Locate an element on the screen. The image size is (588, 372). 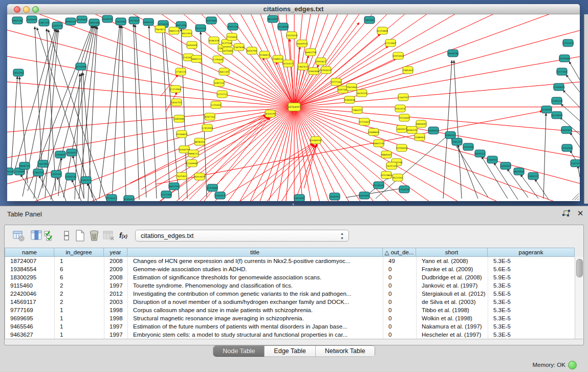
graph-node: 2087682 is located at coordinates (369, 20).